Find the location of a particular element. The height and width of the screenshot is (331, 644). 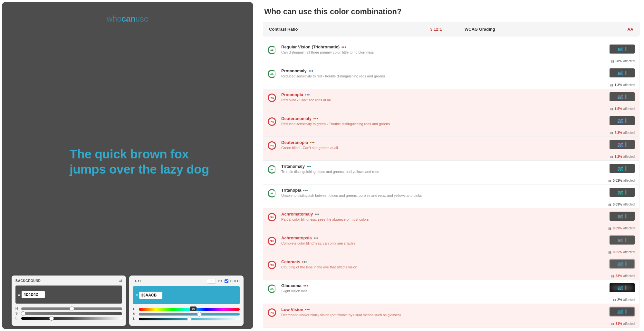

contrast-value: 3.12:1 is located at coordinates (436, 29).